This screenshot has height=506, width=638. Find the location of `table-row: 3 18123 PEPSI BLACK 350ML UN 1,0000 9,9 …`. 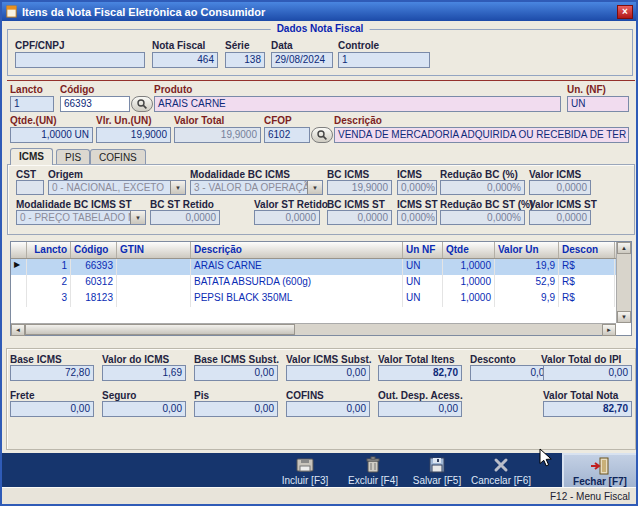

table-row: 3 18123 PEPSI BLACK 350ML UN 1,0000 9,9 … is located at coordinates (321, 299).